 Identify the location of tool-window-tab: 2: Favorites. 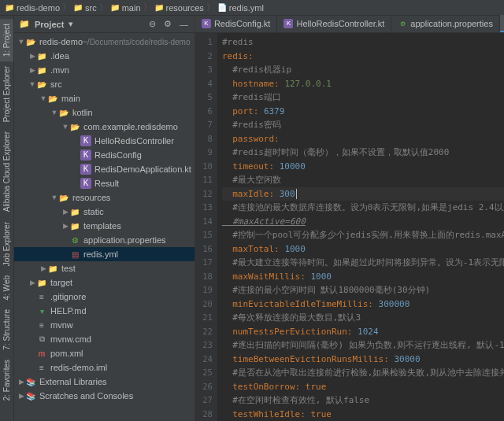
(6, 380).